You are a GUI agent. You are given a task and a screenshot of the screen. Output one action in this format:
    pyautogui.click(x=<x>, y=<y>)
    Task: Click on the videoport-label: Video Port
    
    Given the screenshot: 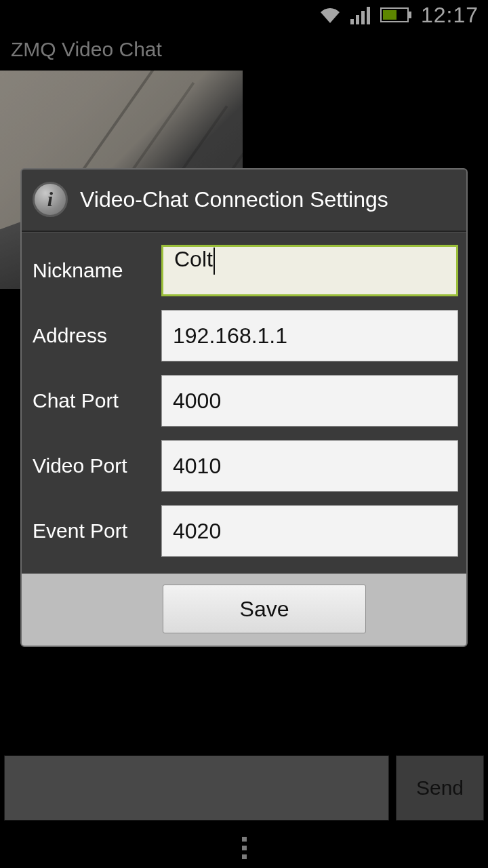 What is the action you would take?
    pyautogui.click(x=91, y=466)
    